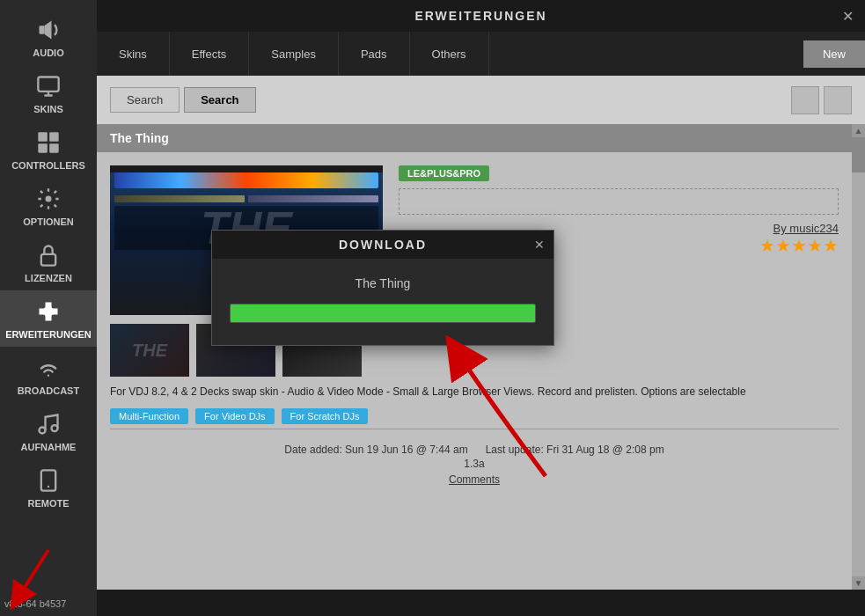  I want to click on tablet-icon, so click(48, 480).